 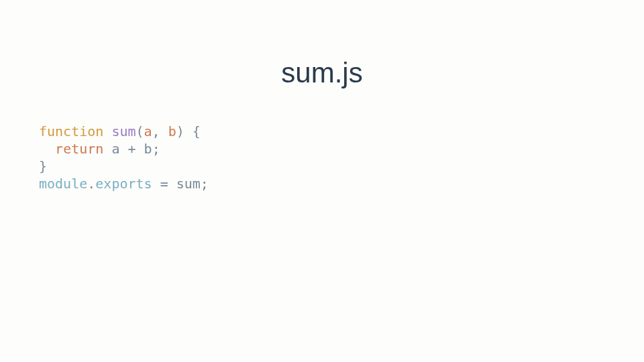 I want to click on var-sum: sum, so click(x=189, y=184).